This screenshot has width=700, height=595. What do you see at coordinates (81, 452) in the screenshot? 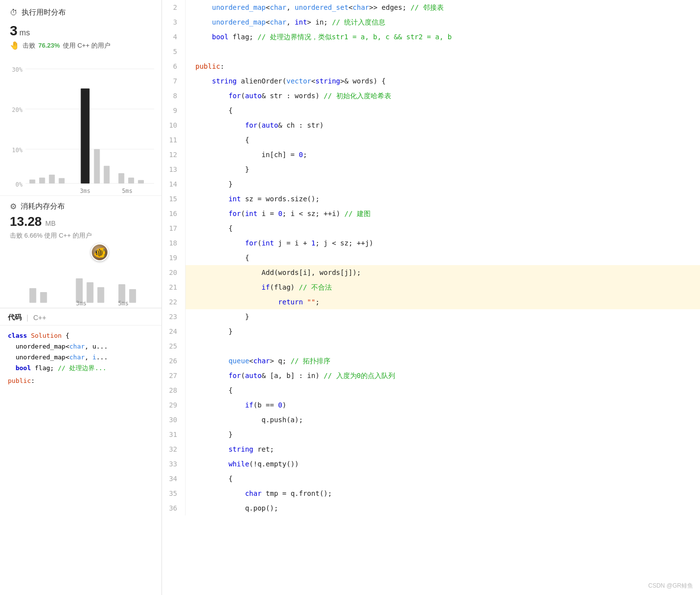
I see `code-section: 代码 | C++ class Solution { unordered_map<…` at bounding box center [81, 452].